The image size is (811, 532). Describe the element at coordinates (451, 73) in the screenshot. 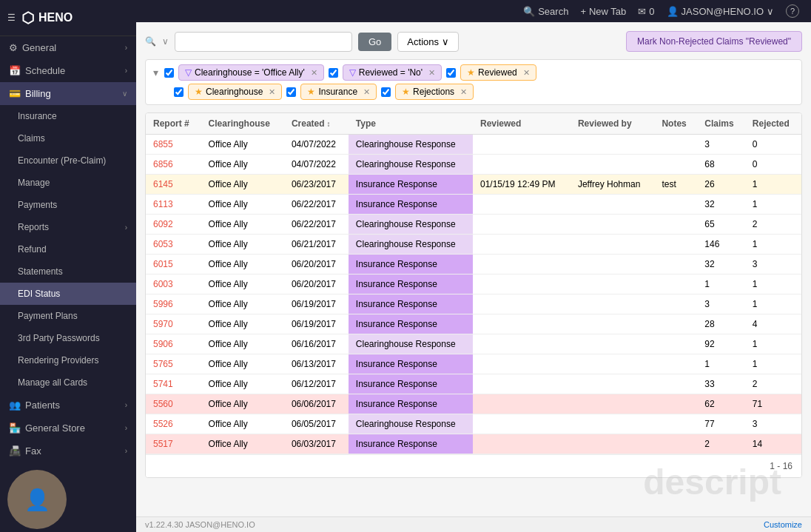

I see `filter-3-checkbox` at that location.